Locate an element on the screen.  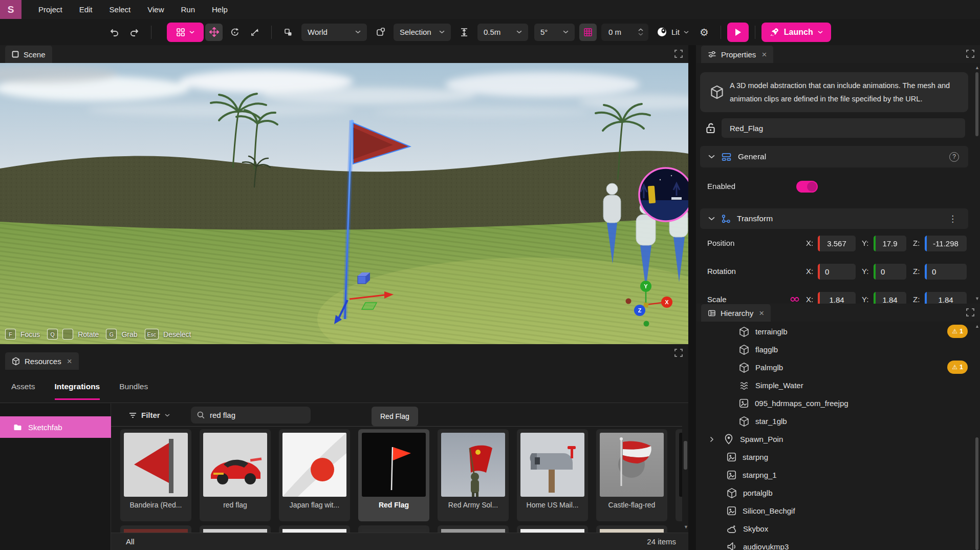
scale-z-field: 1.84 is located at coordinates (946, 298).